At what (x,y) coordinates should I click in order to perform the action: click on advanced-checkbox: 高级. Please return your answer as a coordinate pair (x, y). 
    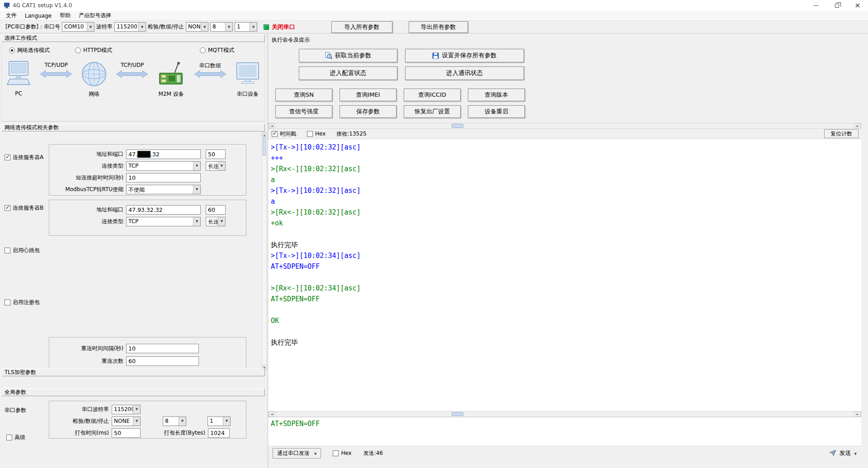
    Looking at the image, I should click on (16, 437).